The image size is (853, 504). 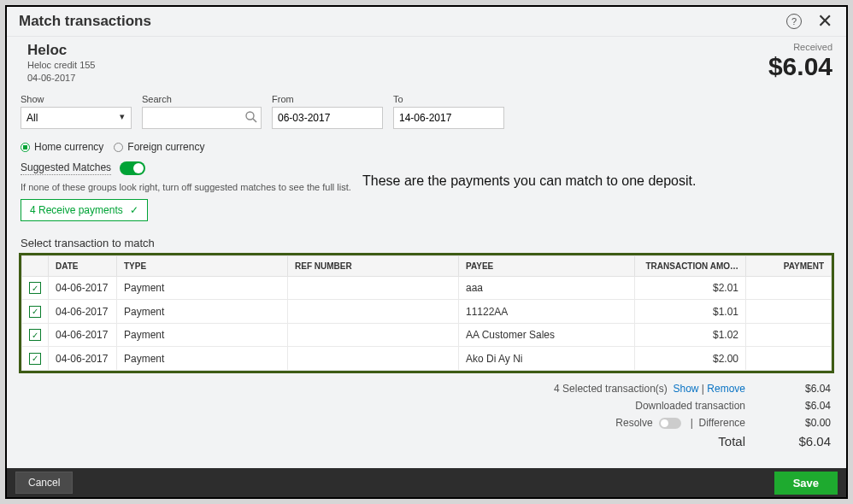 I want to click on show-label: Show, so click(x=76, y=99).